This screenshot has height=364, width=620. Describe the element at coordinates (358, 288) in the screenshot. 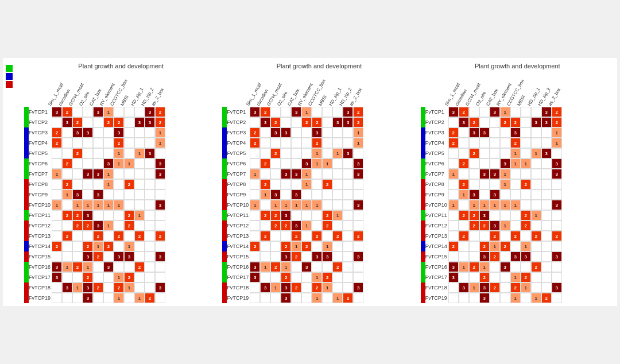

I see `cell-17-10: 3` at that location.